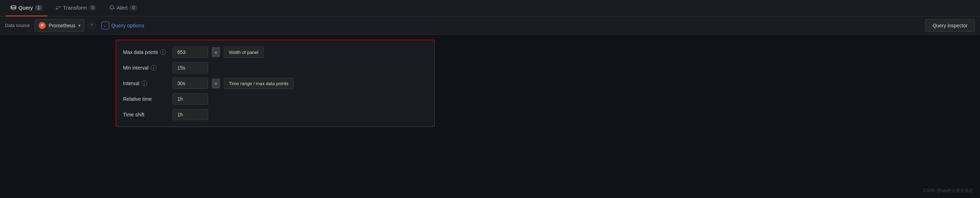 The width and height of the screenshot is (980, 198). What do you see at coordinates (105, 26) in the screenshot?
I see `toggle-chevron-icon: ⌄` at bounding box center [105, 26].